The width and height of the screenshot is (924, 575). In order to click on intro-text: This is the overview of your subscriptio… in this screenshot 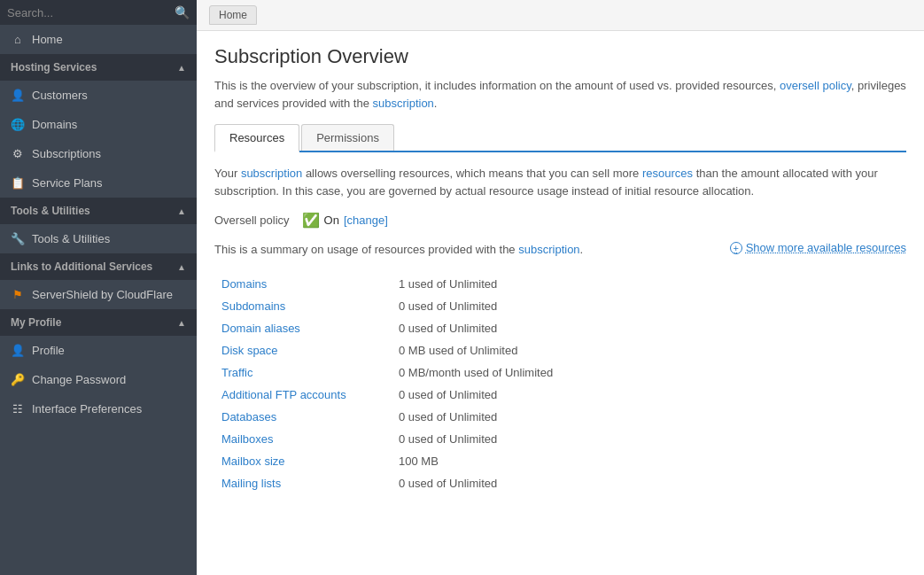, I will do `click(560, 94)`.